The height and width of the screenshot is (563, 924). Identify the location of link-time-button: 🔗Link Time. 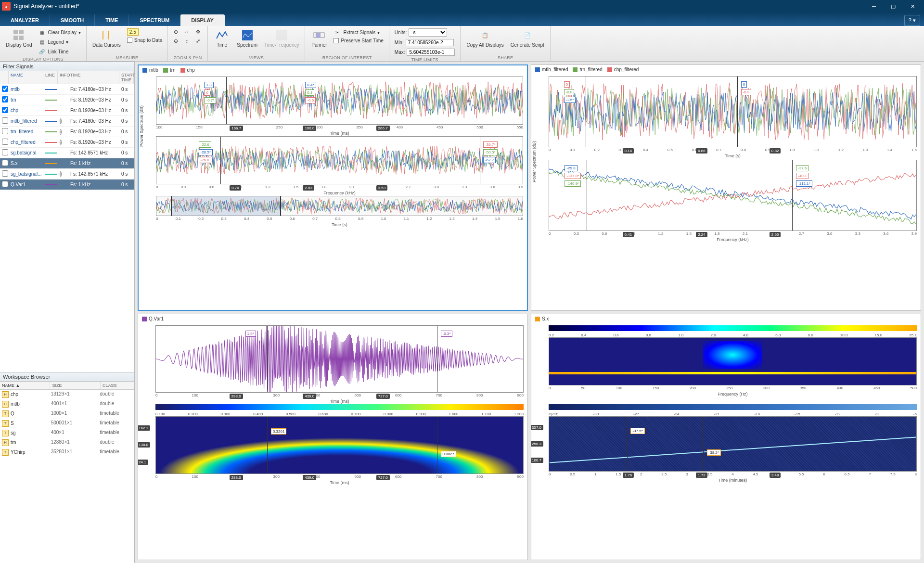
(59, 51).